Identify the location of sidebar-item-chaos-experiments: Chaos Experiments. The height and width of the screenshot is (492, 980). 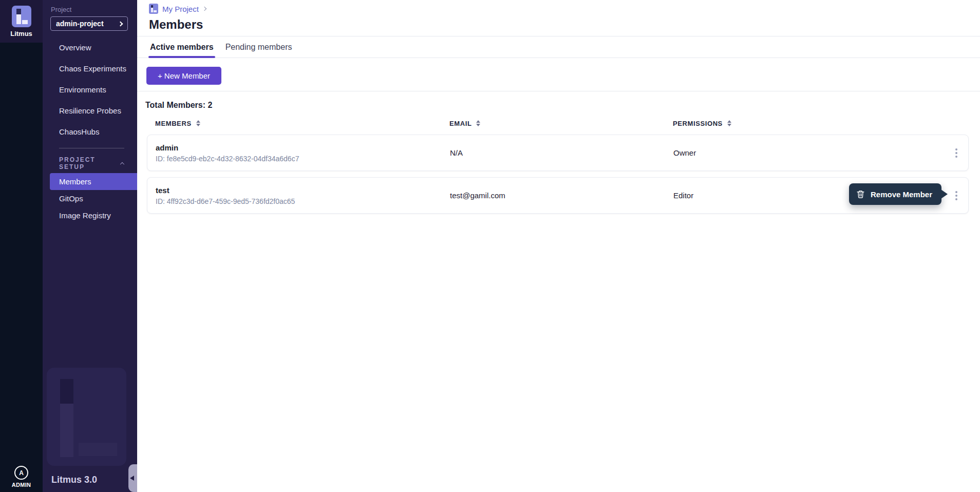
(90, 69).